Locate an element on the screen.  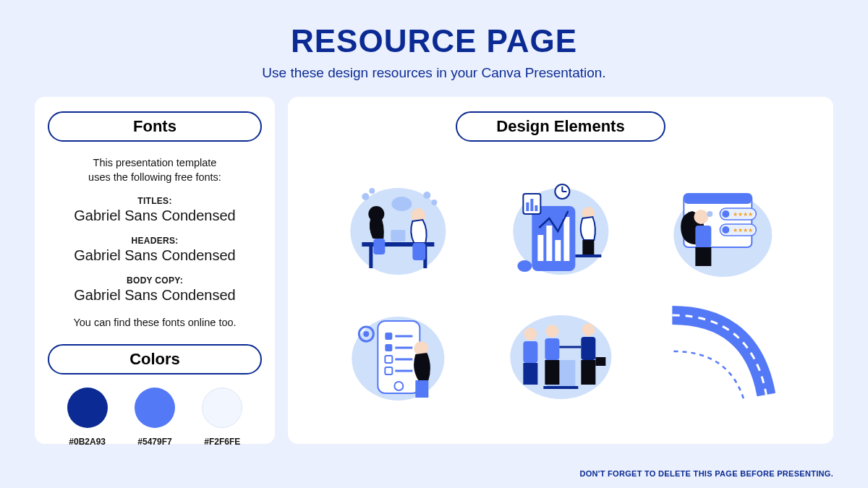
color-swatches: #0B2A93 #5479F7 #F2F6FE is located at coordinates (155, 417).